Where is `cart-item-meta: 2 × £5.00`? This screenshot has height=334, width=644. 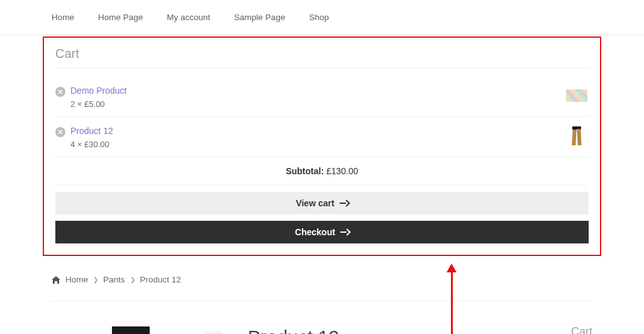 cart-item-meta: 2 × £5.00 is located at coordinates (315, 104).